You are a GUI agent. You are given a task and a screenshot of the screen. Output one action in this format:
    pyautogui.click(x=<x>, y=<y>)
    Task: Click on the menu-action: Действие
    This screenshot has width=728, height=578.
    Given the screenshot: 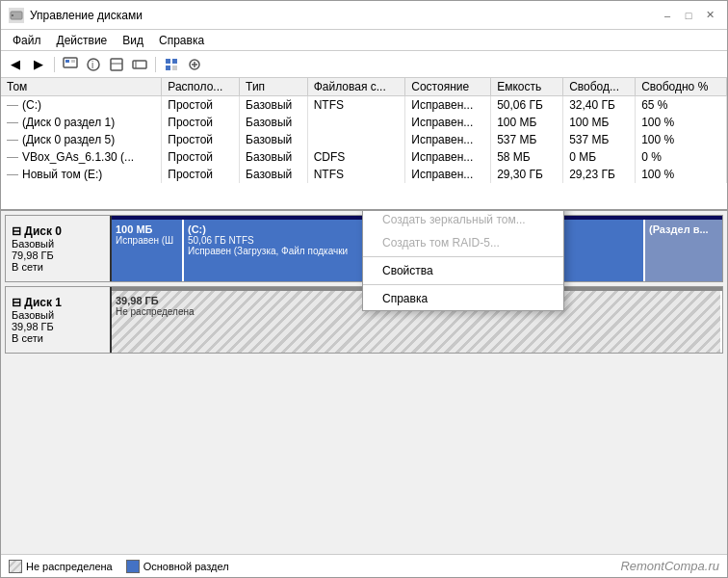 What is the action you would take?
    pyautogui.click(x=83, y=40)
    